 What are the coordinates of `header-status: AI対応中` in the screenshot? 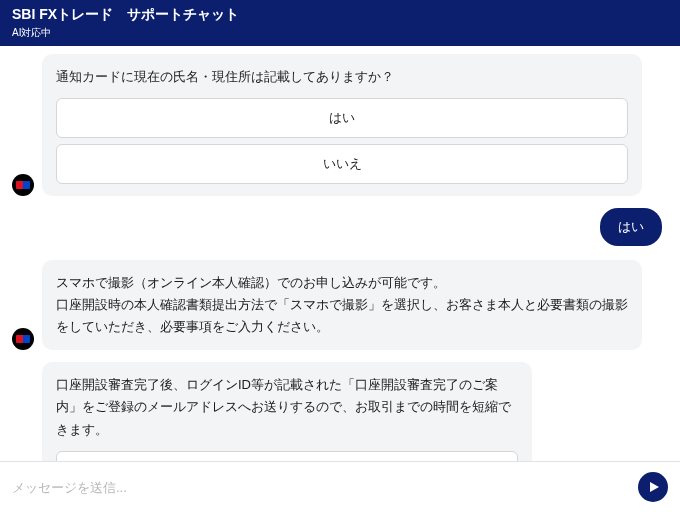 It's located at (340, 33).